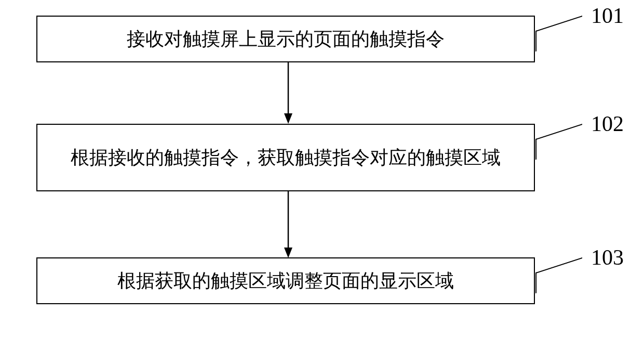 The height and width of the screenshot is (364, 644). I want to click on flow-step-103-text: 根据获取的触摸区域调整页面的显示区域, so click(286, 281).